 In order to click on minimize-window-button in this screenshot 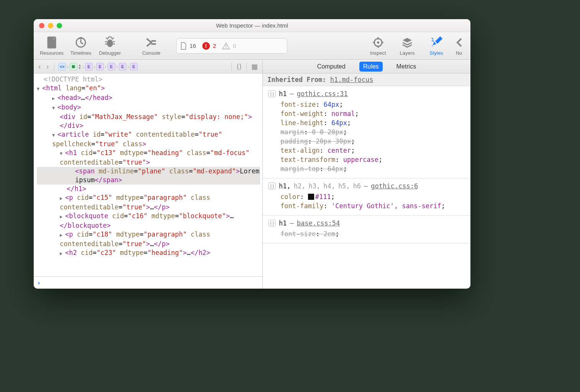, I will do `click(51, 26)`.